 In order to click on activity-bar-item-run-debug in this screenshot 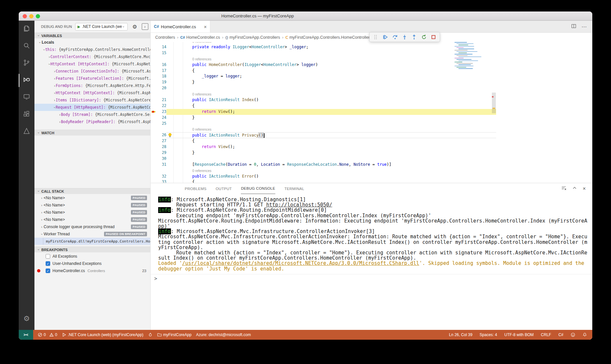, I will do `click(27, 80)`.